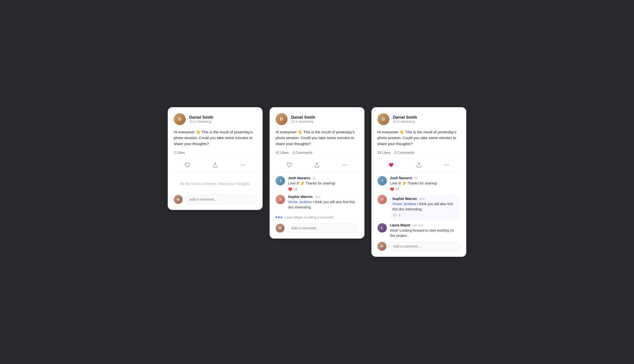 The image size is (634, 364). What do you see at coordinates (215, 184) in the screenshot?
I see `empty-comments-text: Be the first to comment. Share your thou…` at bounding box center [215, 184].